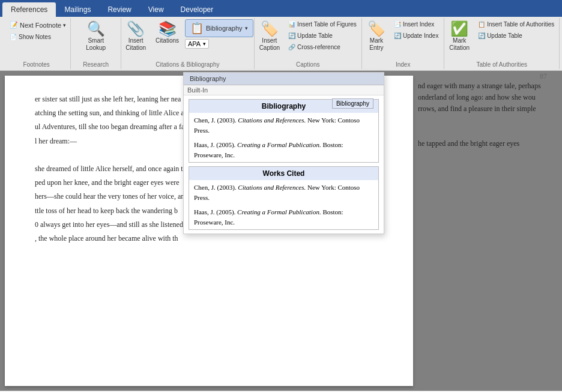 This screenshot has width=562, height=392. I want to click on updateindex-icon: 🔄, so click(397, 36).